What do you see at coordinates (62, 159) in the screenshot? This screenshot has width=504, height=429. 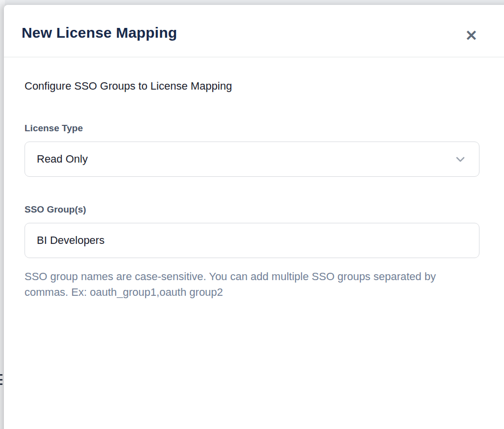 I see `license-type-selected-value: Read Only` at bounding box center [62, 159].